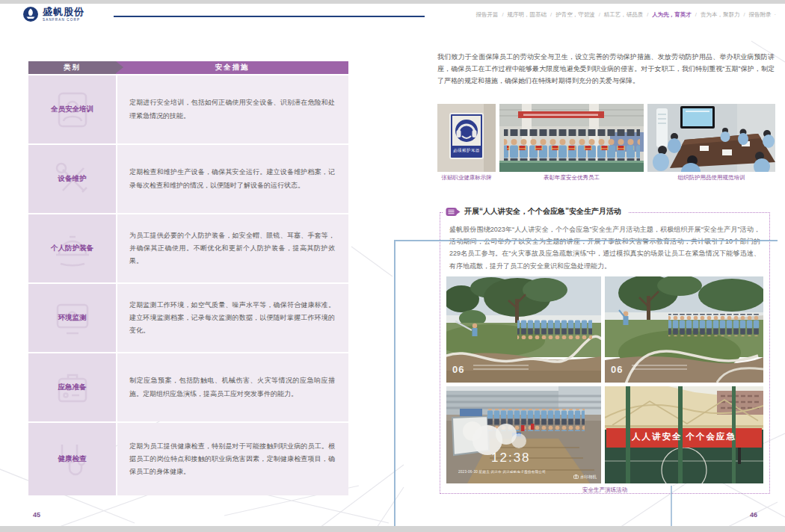  I want to click on company-name: 盛帆股份, so click(64, 12).